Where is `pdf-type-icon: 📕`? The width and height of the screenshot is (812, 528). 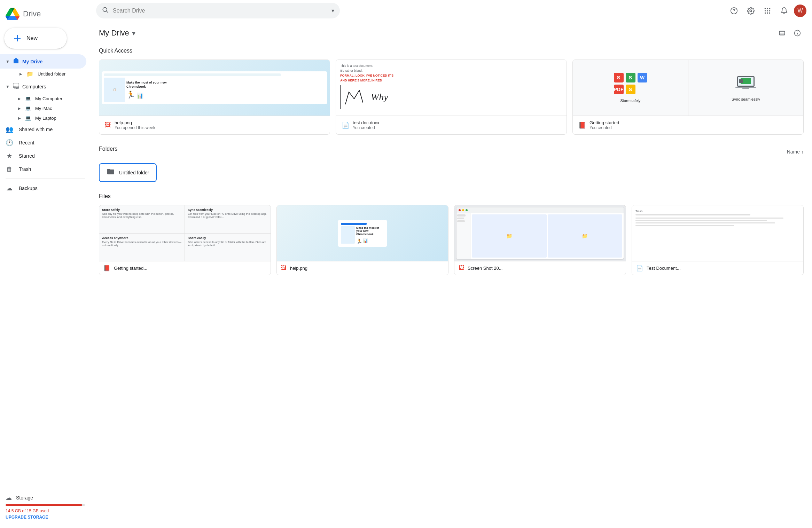
pdf-type-icon: 📕 is located at coordinates (582, 125).